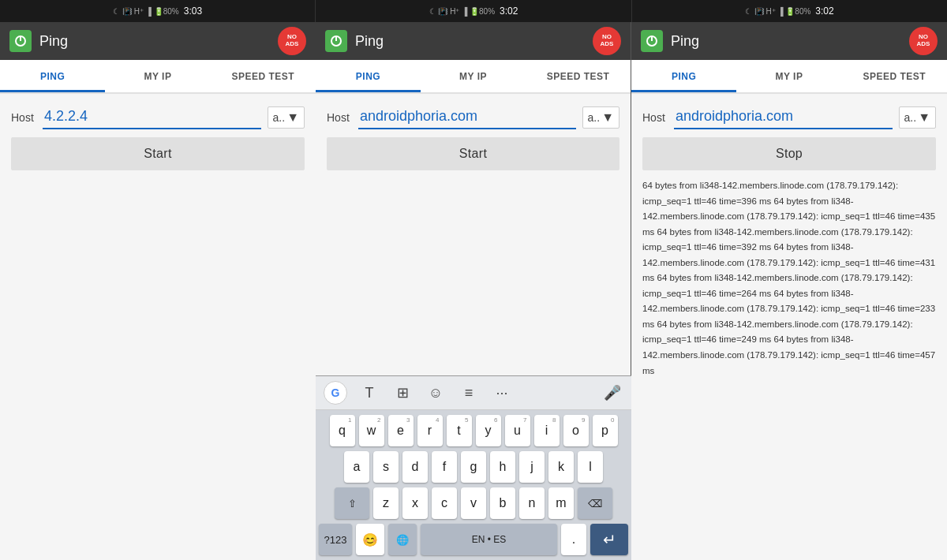  What do you see at coordinates (402, 393) in the screenshot?
I see `grid-icon: ⊞` at bounding box center [402, 393].